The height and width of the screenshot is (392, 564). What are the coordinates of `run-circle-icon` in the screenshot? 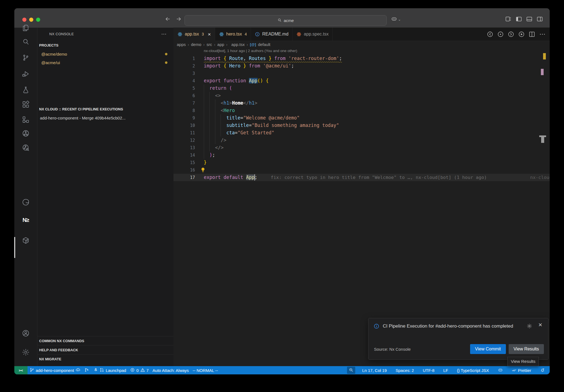 It's located at (522, 34).